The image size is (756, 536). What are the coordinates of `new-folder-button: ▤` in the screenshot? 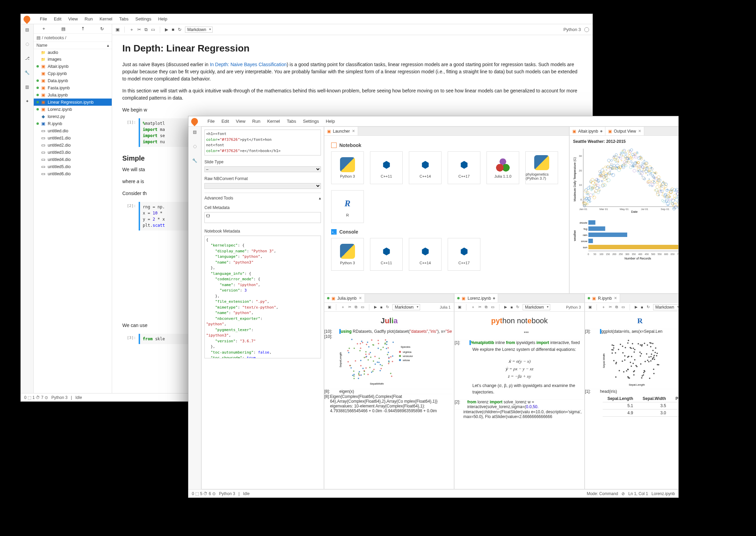 It's located at (63, 29).